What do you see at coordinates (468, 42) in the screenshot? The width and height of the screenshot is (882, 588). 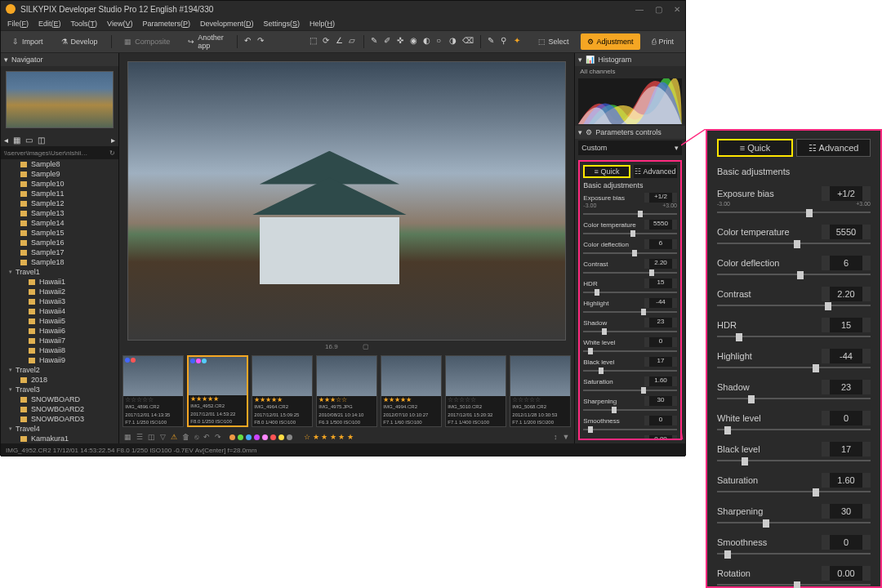 I see `erase-icon: ⌫` at bounding box center [468, 42].